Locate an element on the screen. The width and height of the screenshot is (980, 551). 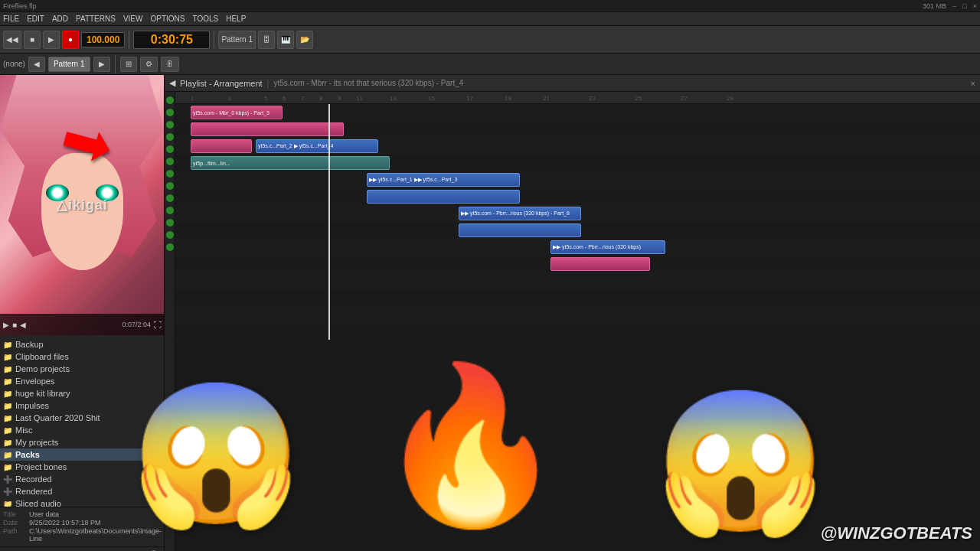
pattern-tool-2: ⚙ is located at coordinates (149, 64).